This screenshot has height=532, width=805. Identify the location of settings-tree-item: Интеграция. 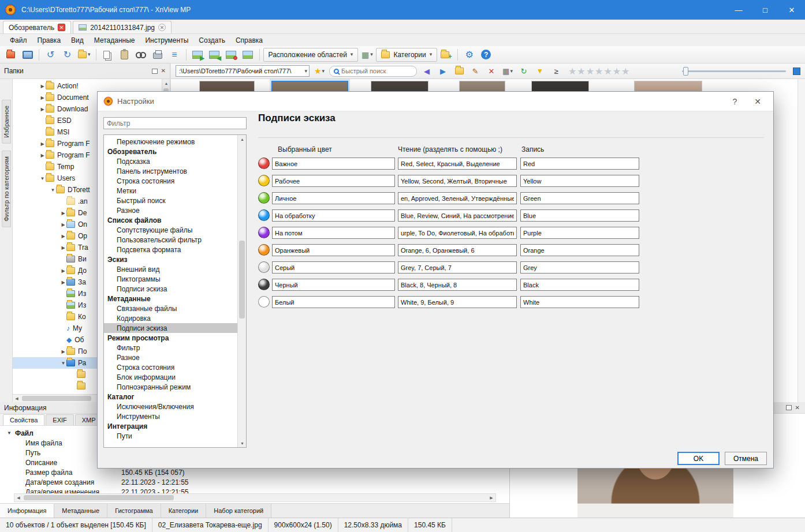
(171, 426).